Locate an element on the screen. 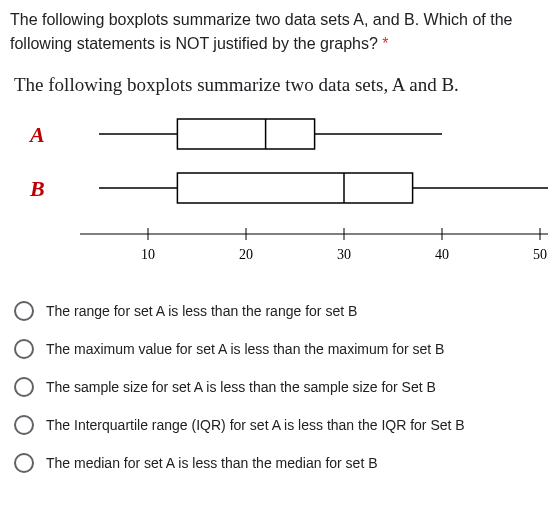 Image resolution: width=558 pixels, height=525 pixels. boxplot-a is located at coordinates (270, 134).